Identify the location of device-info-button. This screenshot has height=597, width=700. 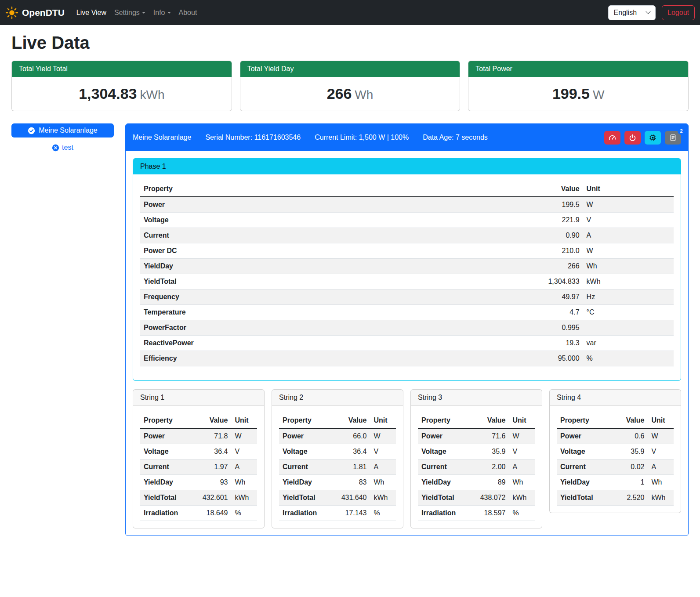
(653, 138).